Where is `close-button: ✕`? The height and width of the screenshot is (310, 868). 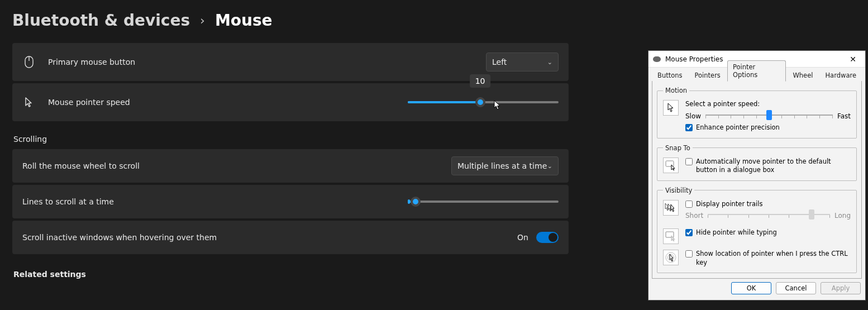
close-button: ✕ is located at coordinates (853, 59).